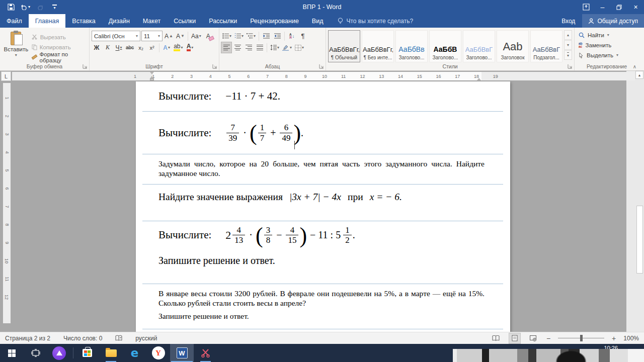 Image resolution: width=644 pixels, height=362 pixels. What do you see at coordinates (568, 45) in the screenshot?
I see `styles-scroll-down-icon: ▾` at bounding box center [568, 45].